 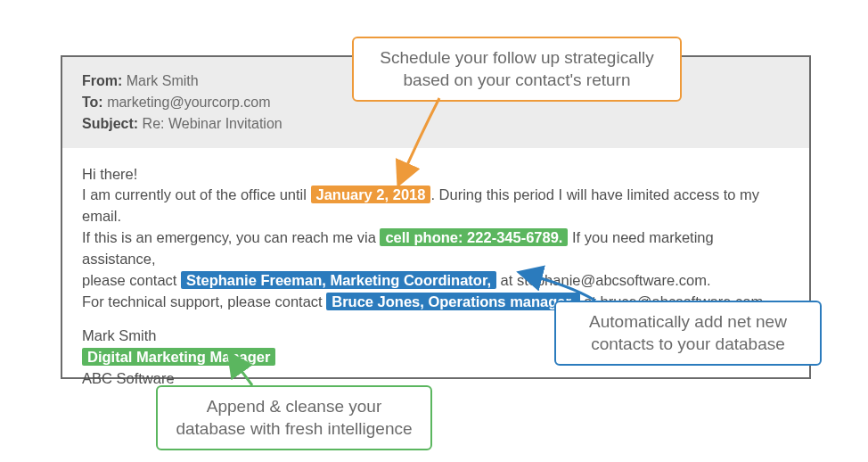 I want to click on from-value: Mark Smith, so click(x=162, y=80).